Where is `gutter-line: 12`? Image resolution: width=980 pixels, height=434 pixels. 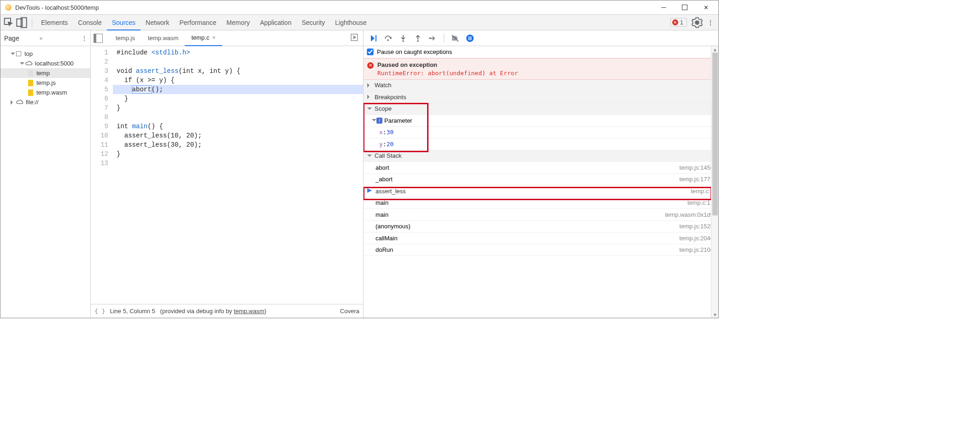 gutter-line: 12 is located at coordinates (100, 154).